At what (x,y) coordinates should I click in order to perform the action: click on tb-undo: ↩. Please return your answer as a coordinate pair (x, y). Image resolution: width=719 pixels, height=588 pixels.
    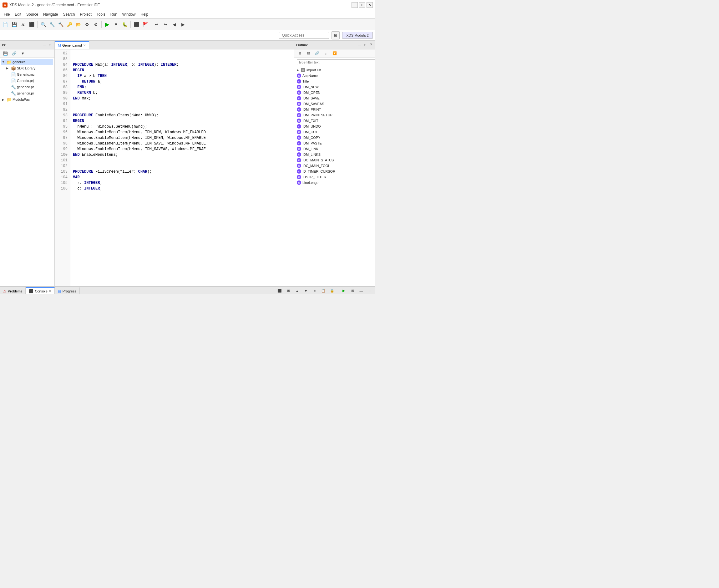
    Looking at the image, I should click on (157, 24).